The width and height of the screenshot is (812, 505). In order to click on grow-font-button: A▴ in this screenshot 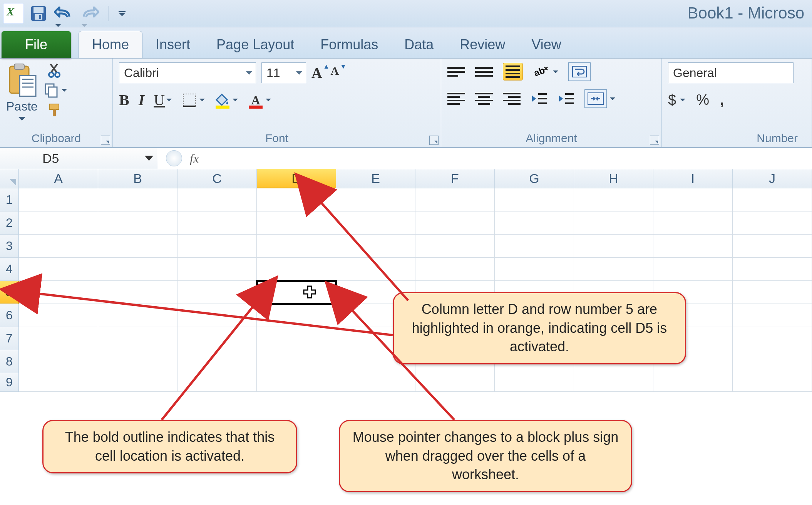, I will do `click(320, 73)`.